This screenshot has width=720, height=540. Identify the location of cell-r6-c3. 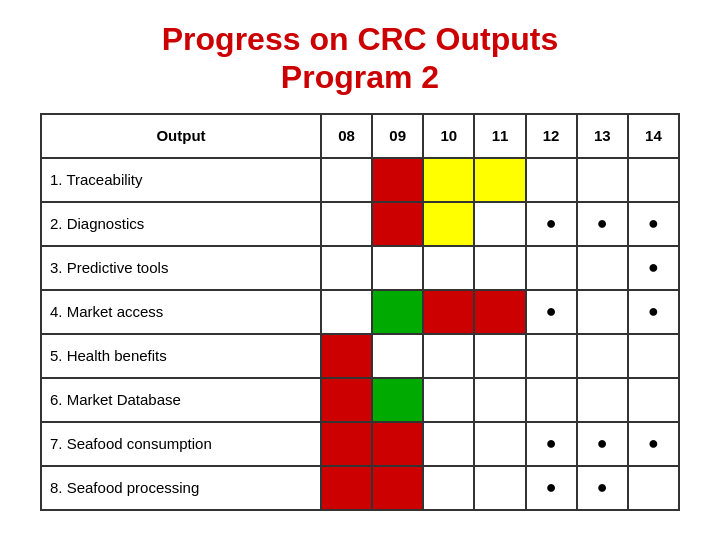
(500, 444).